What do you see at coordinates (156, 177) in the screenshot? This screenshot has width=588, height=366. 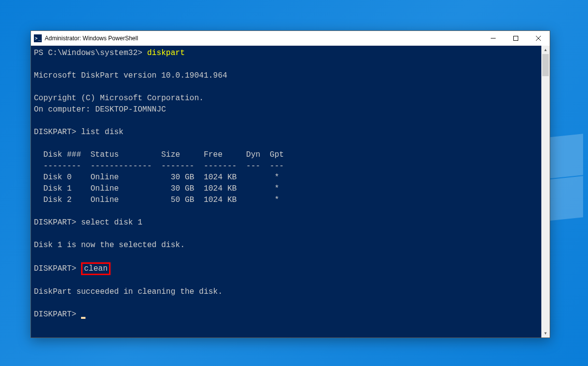 I see `table-row: Disk 0 Online 30 GB 1024 KB *` at bounding box center [156, 177].